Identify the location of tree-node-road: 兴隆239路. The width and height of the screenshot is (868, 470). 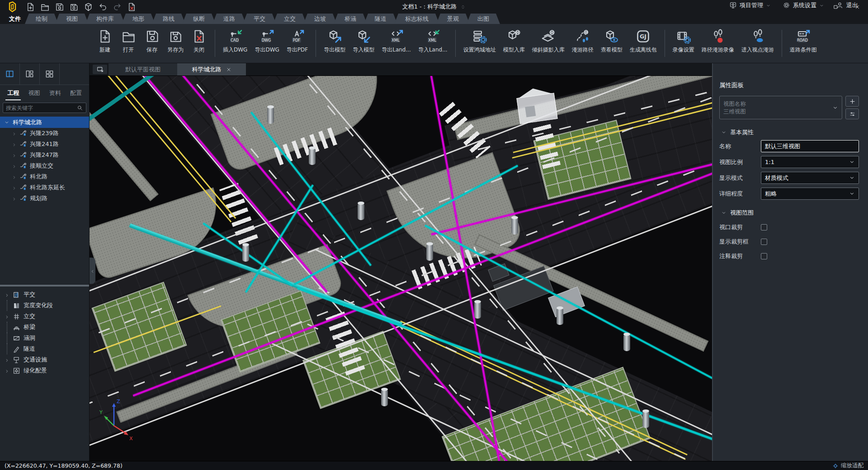
(44, 133).